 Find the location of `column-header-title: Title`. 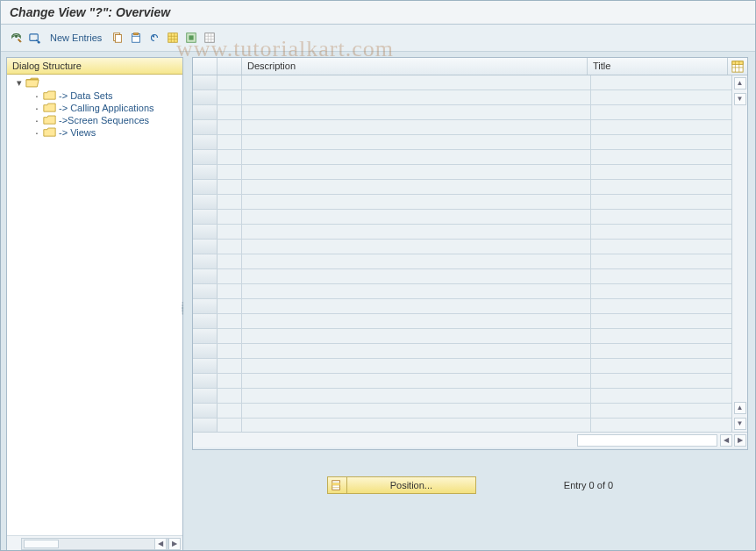

column-header-title: Title is located at coordinates (658, 67).